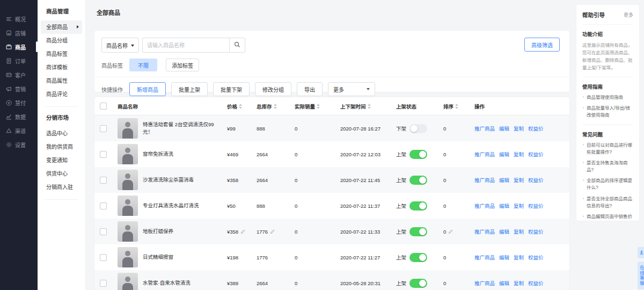 This screenshot has width=644, height=290. What do you see at coordinates (148, 89) in the screenshot?
I see `quick-button-0: 新增商品` at bounding box center [148, 89].